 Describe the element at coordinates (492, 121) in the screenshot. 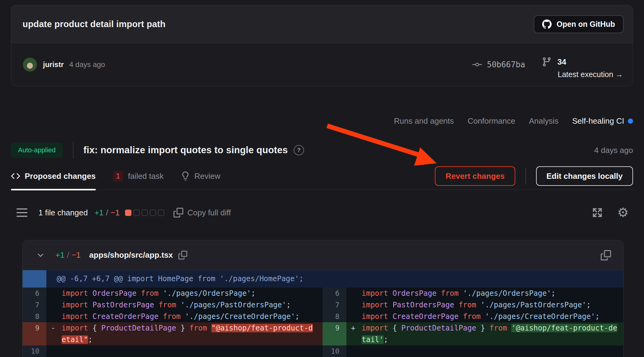

I see `nav-item-label: Conformance` at that location.